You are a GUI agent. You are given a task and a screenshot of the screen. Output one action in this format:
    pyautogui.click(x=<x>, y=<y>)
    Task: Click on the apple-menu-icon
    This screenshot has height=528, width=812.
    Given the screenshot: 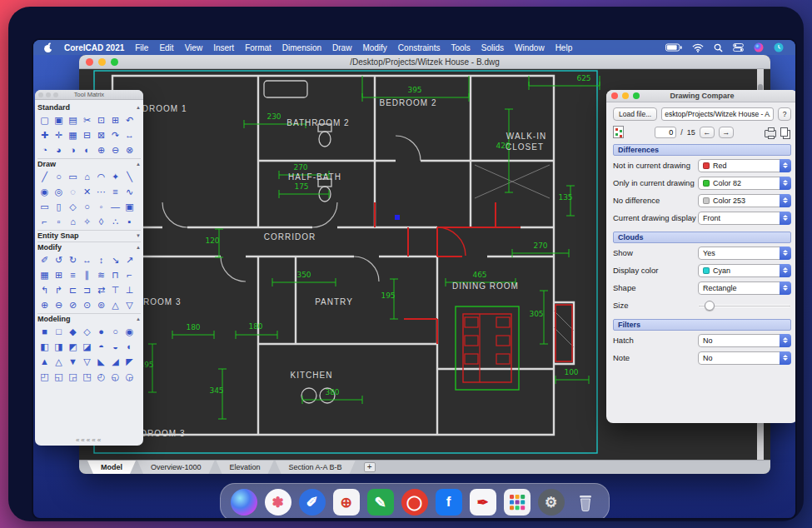 What is the action you would take?
    pyautogui.click(x=48, y=48)
    